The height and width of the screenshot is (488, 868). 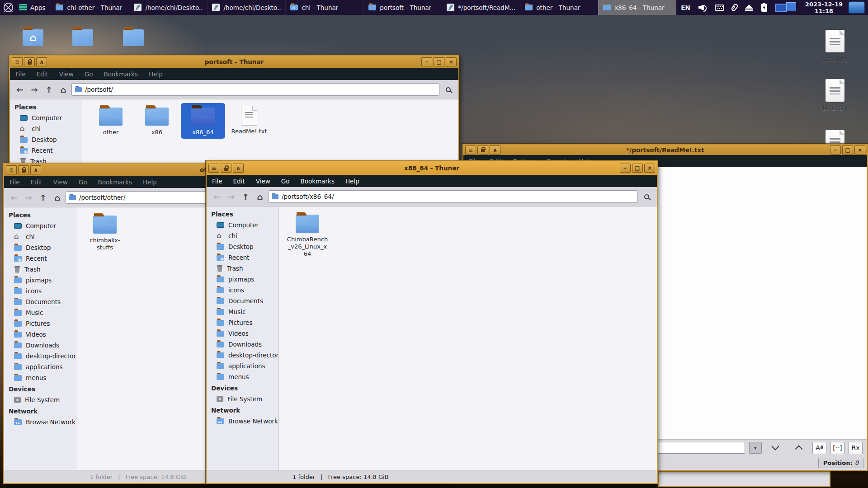 What do you see at coordinates (857, 7) in the screenshot?
I see `show-desktop-button` at bounding box center [857, 7].